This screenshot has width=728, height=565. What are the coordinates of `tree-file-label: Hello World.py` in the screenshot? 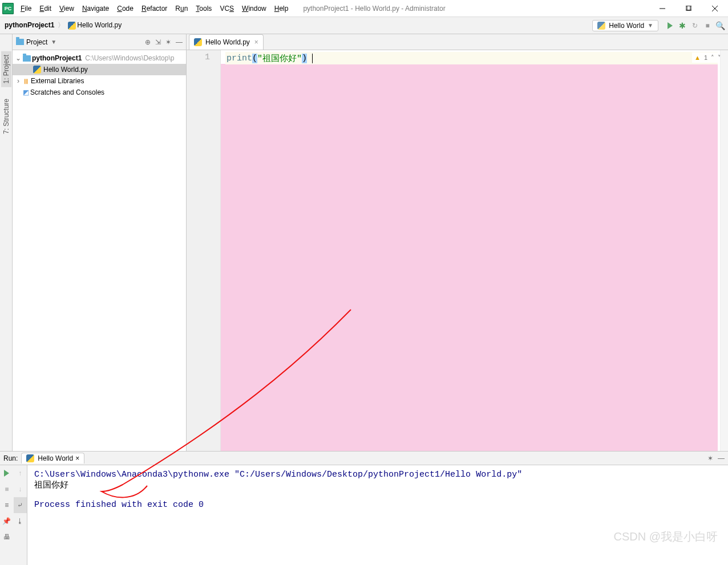 It's located at (66, 70).